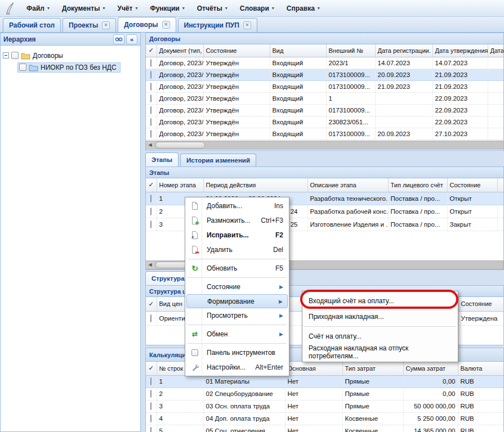 The image size is (504, 432). What do you see at coordinates (237, 206) in the screenshot?
I see `menu-item-add: Добавить... Ins` at bounding box center [237, 206].